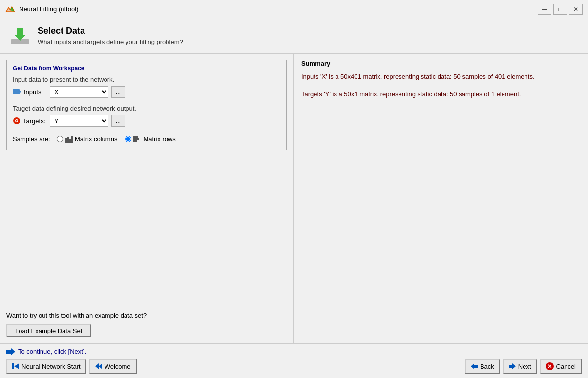  I want to click on header-section: Select Data What inputs and targets defi…, so click(294, 36).